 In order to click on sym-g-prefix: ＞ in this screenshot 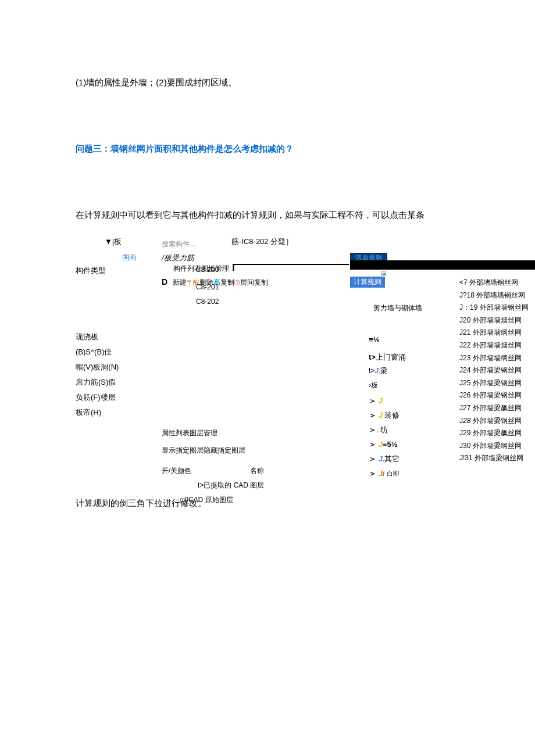, I will do `click(372, 430)`.